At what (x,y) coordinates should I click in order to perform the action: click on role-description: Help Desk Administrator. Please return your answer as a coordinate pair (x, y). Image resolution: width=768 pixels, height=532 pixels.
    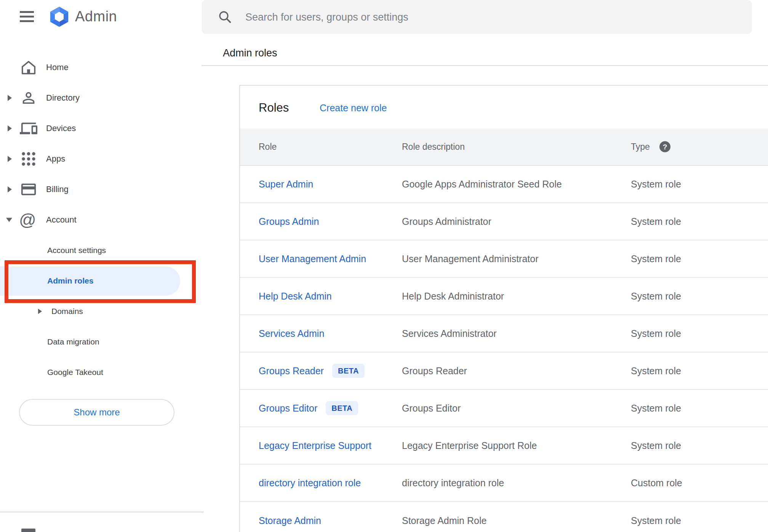
    Looking at the image, I should click on (453, 296).